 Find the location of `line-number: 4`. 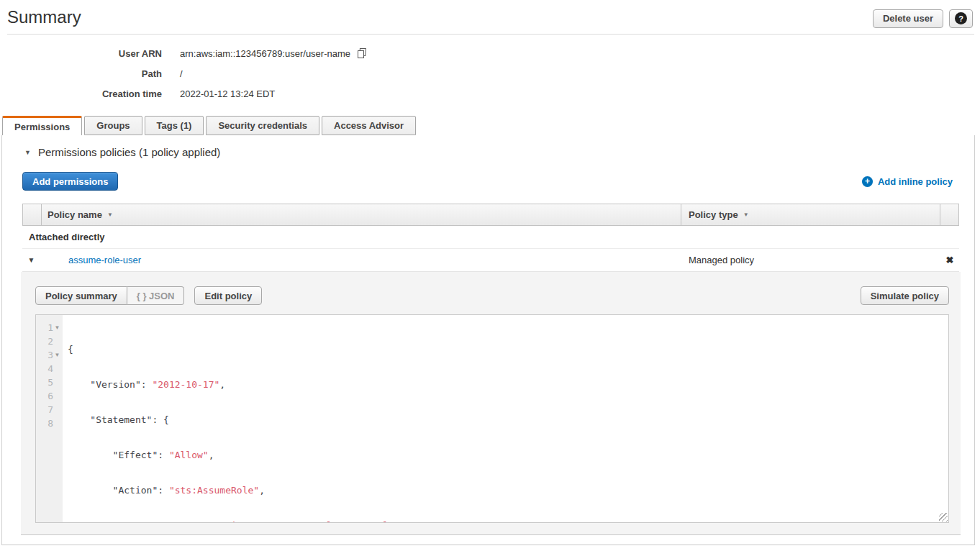

line-number: 4 is located at coordinates (50, 368).